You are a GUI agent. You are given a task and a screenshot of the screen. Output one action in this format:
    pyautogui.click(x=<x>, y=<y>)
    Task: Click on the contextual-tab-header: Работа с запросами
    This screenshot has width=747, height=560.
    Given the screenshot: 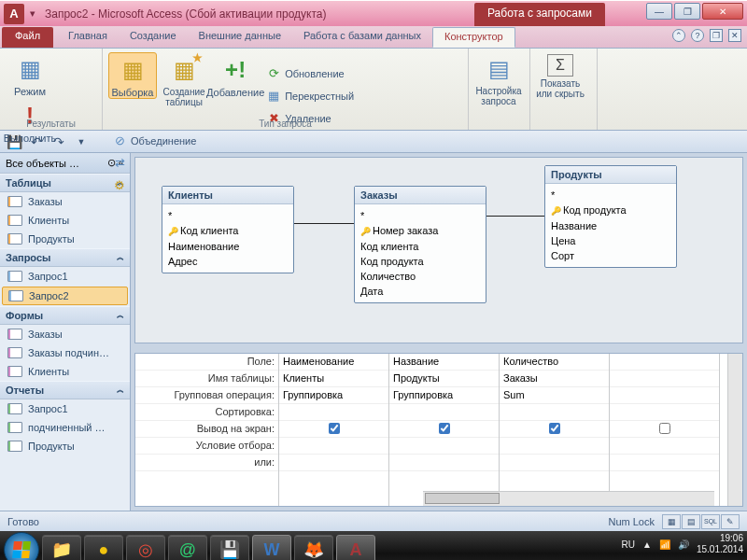 What is the action you would take?
    pyautogui.click(x=540, y=15)
    